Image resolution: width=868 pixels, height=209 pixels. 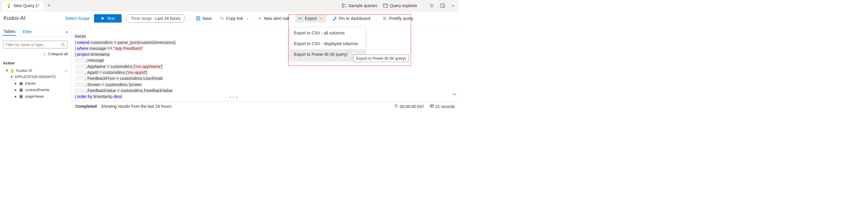 What do you see at coordinates (442, 6) in the screenshot?
I see `panel-icon` at bounding box center [442, 6].